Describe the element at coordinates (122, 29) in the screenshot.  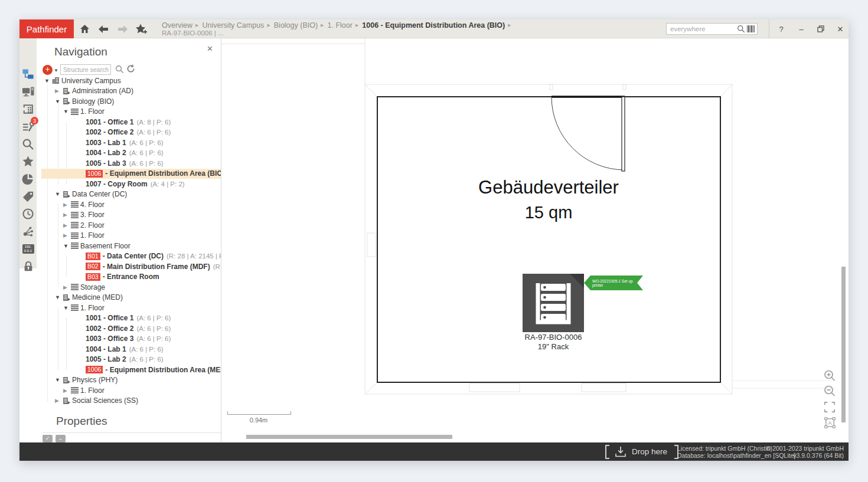
I see `forward-button` at that location.